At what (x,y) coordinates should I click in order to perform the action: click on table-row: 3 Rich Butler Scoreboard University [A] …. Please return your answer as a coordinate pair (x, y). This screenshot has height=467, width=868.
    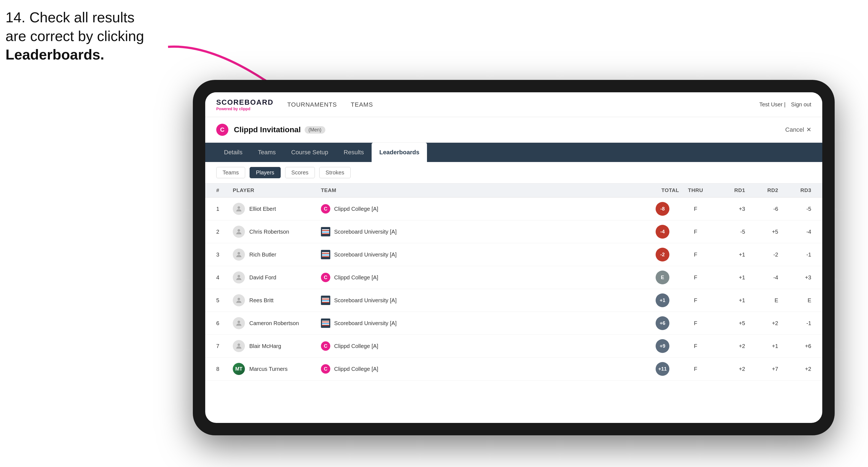
    Looking at the image, I should click on (514, 255).